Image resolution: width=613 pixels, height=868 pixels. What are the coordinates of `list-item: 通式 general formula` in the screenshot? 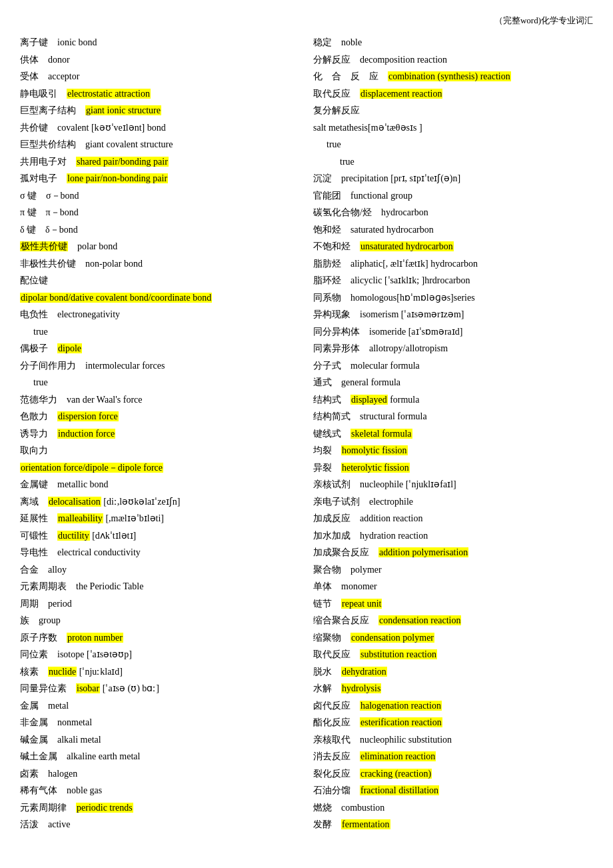 It's located at (453, 383).